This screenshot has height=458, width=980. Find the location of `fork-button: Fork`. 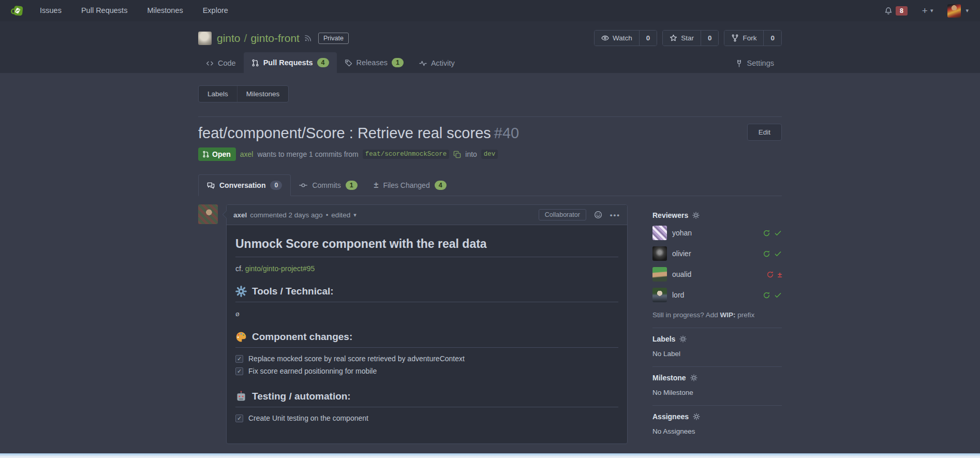

fork-button: Fork is located at coordinates (744, 38).